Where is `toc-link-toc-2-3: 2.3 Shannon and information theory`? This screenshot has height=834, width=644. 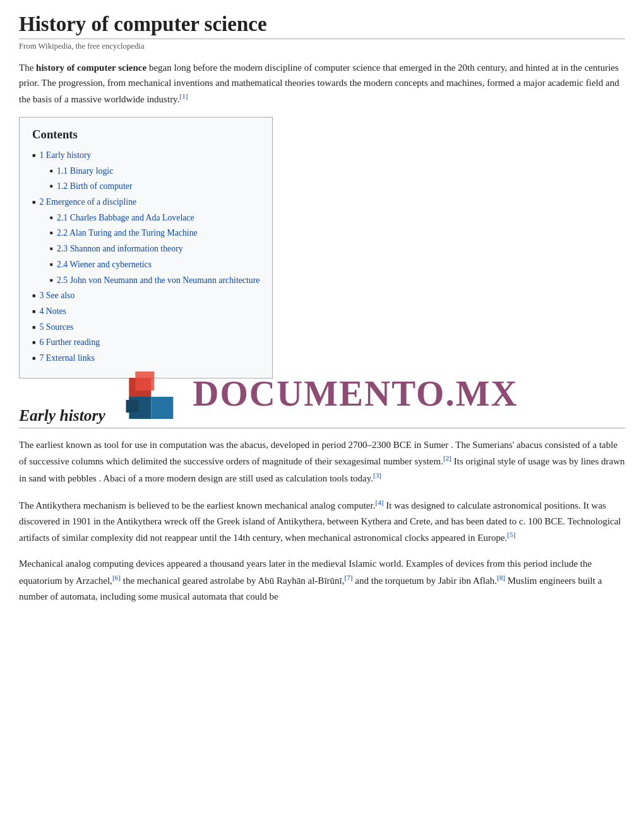
toc-link-toc-2-3: 2.3 Shannon and information theory is located at coordinates (120, 249).